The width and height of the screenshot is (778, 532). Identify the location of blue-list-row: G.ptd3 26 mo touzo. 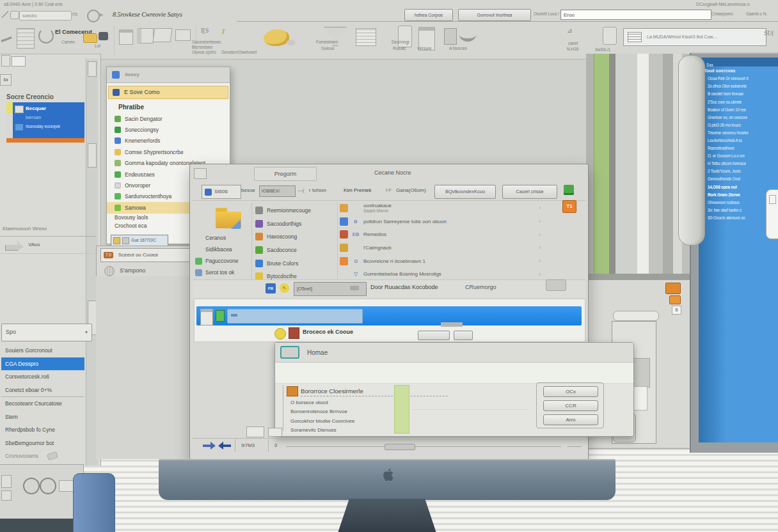
(738, 125).